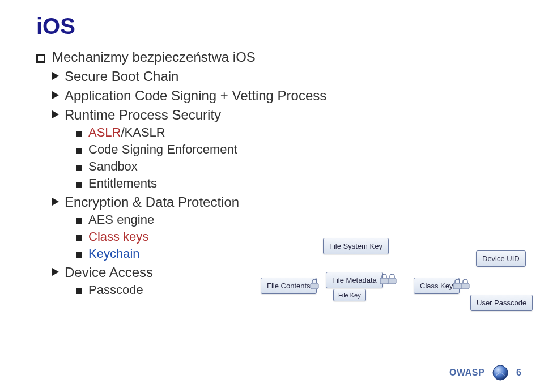 This screenshot has height=392, width=544. Describe the element at coordinates (500, 373) in the screenshot. I see `owasp-logo-icon` at that location.